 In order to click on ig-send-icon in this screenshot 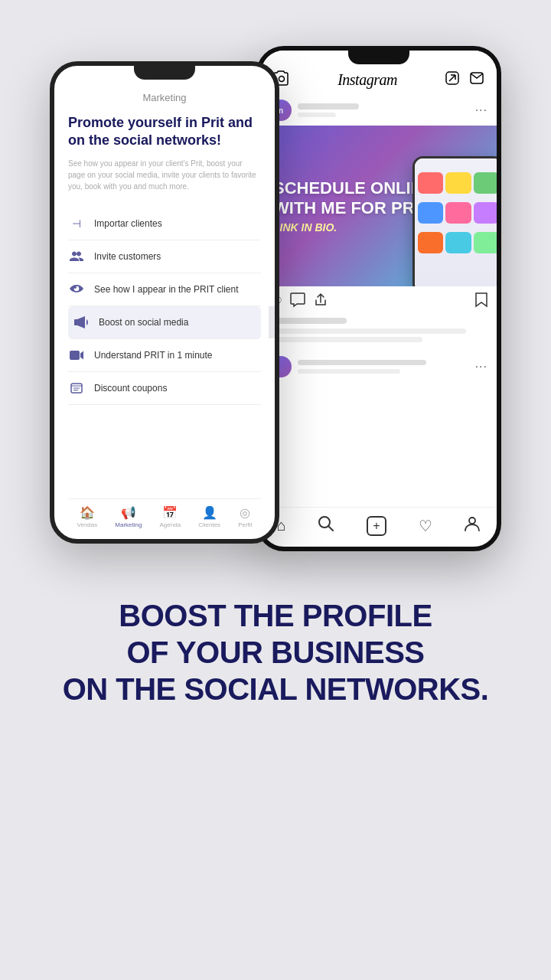, I will do `click(452, 80)`.